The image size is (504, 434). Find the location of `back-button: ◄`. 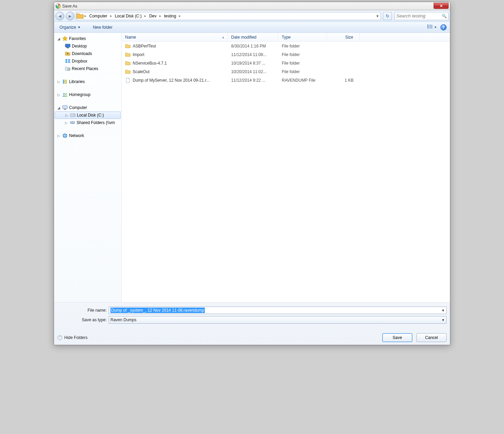

back-button: ◄ is located at coordinates (60, 16).